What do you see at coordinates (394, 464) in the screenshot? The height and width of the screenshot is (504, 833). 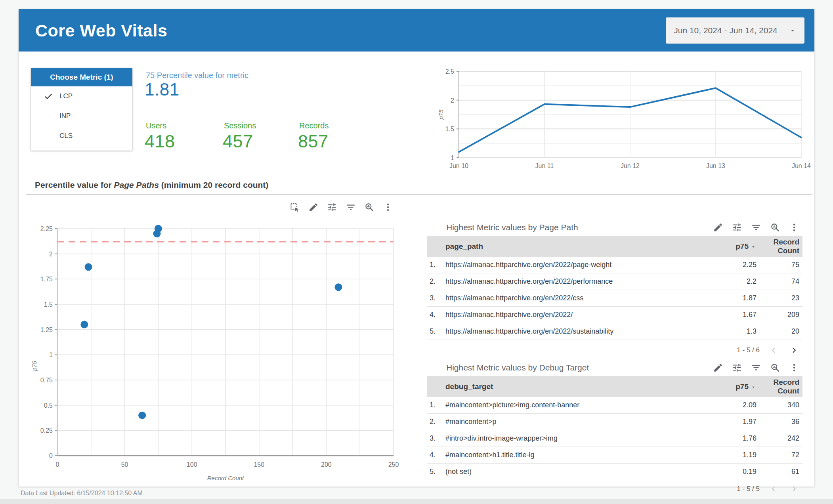 I see `svg-text: 250` at bounding box center [394, 464].